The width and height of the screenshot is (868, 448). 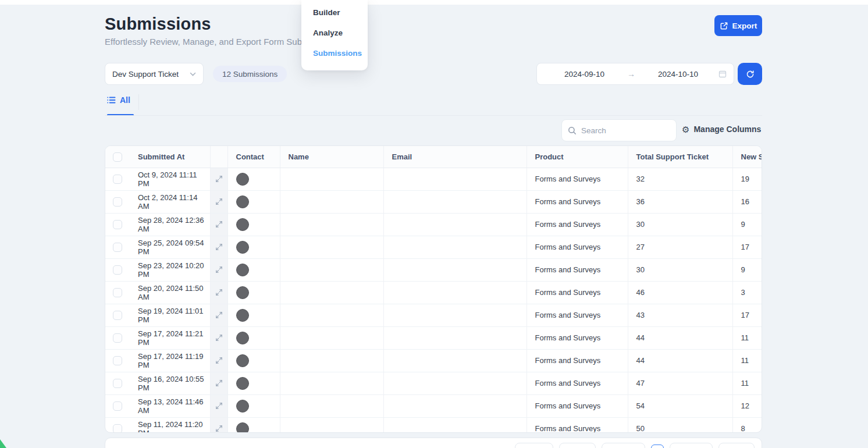 What do you see at coordinates (170, 425) in the screenshot?
I see `submitted-at-cell: Sep 11, 2024 11:20 PM` at bounding box center [170, 425].